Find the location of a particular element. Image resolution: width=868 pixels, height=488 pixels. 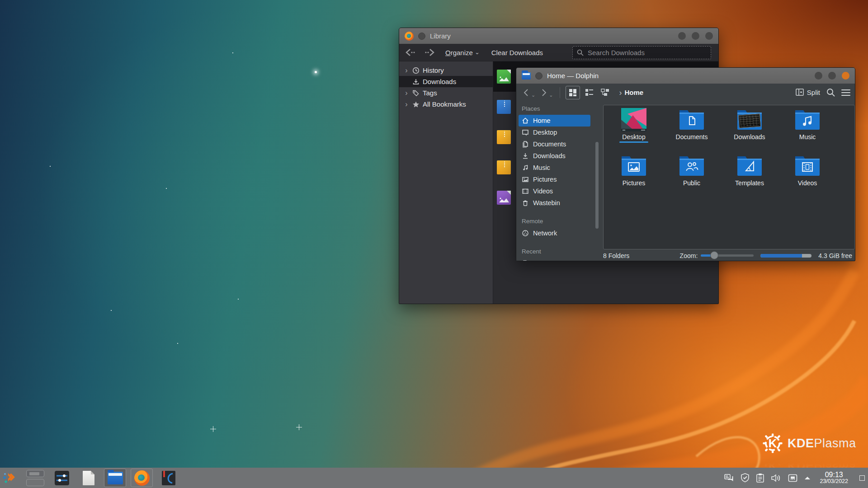

places-scrollbar is located at coordinates (597, 185).